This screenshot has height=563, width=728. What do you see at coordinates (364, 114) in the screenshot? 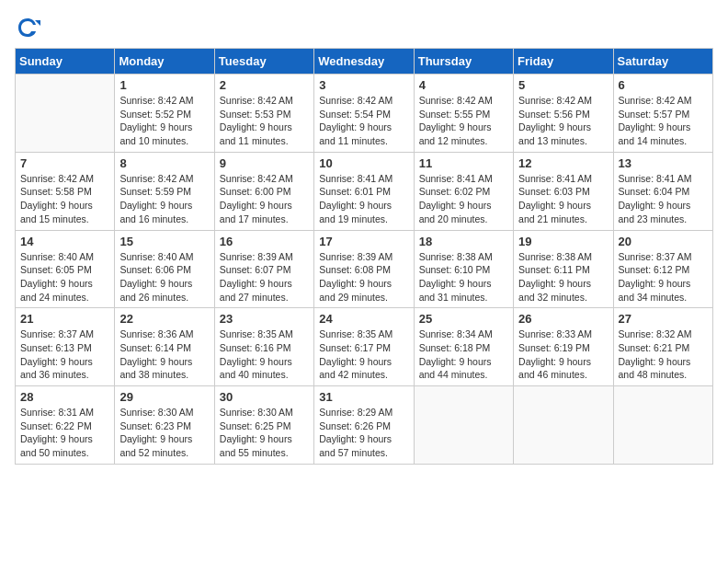
I see `day-cell: 3Sunrise: 8:42 AM Sunset: 5:54 PM Daylig…` at bounding box center [364, 114].